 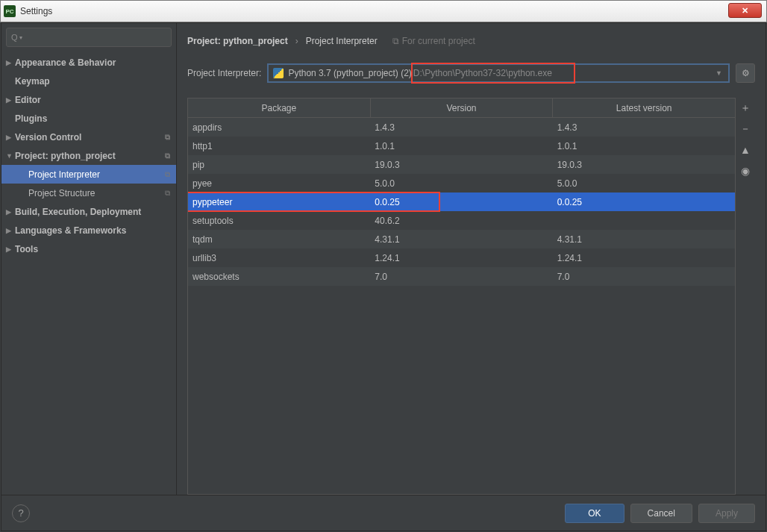 I want to click on cell-package: appdirs, so click(x=279, y=128).